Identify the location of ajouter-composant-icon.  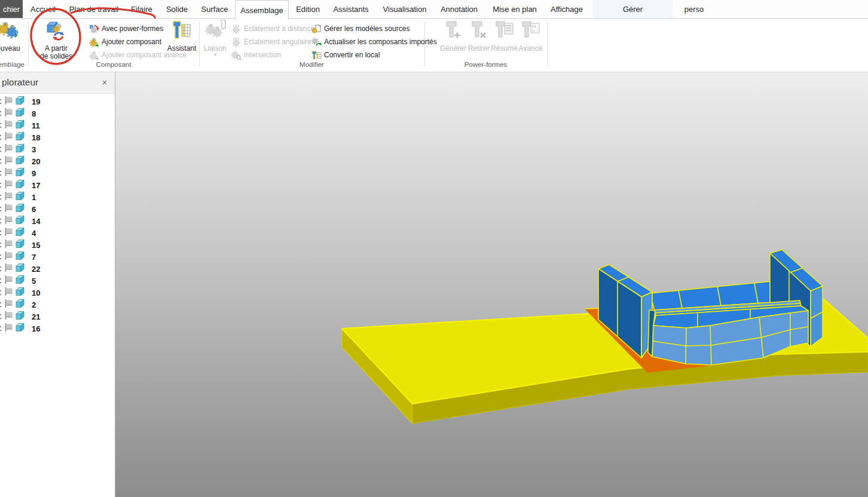
(94, 42).